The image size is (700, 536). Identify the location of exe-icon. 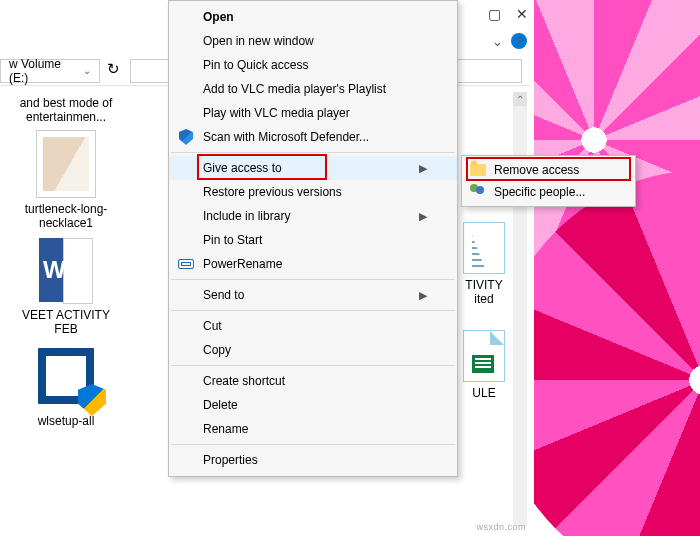
(66, 376).